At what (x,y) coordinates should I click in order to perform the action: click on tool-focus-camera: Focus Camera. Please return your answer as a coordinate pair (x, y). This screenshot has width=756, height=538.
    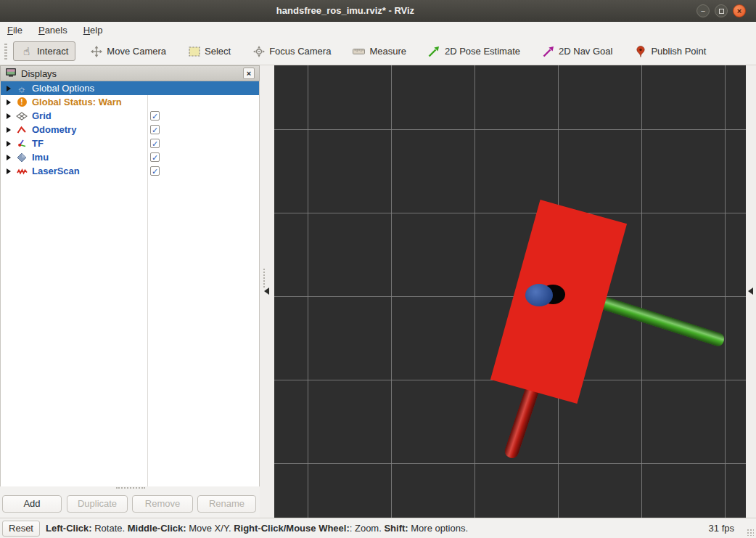
    Looking at the image, I should click on (292, 51).